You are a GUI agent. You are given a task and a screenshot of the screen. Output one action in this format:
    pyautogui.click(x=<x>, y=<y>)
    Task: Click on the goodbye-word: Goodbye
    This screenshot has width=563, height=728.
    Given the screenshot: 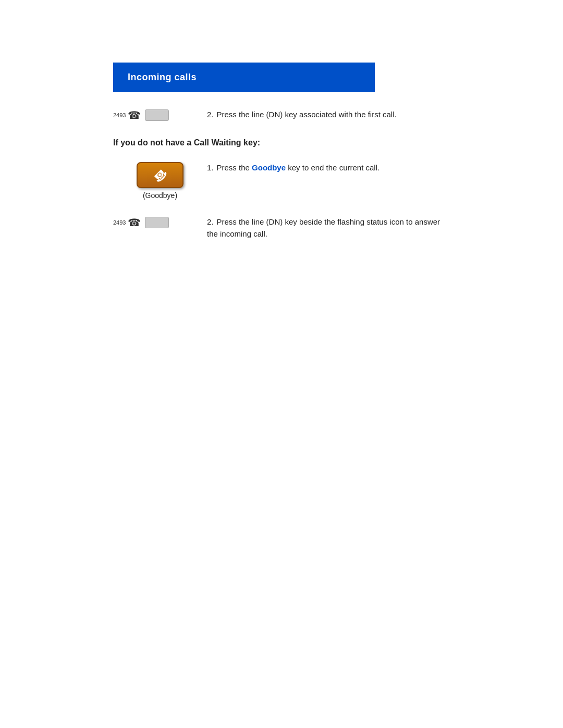 What is the action you would take?
    pyautogui.click(x=269, y=168)
    